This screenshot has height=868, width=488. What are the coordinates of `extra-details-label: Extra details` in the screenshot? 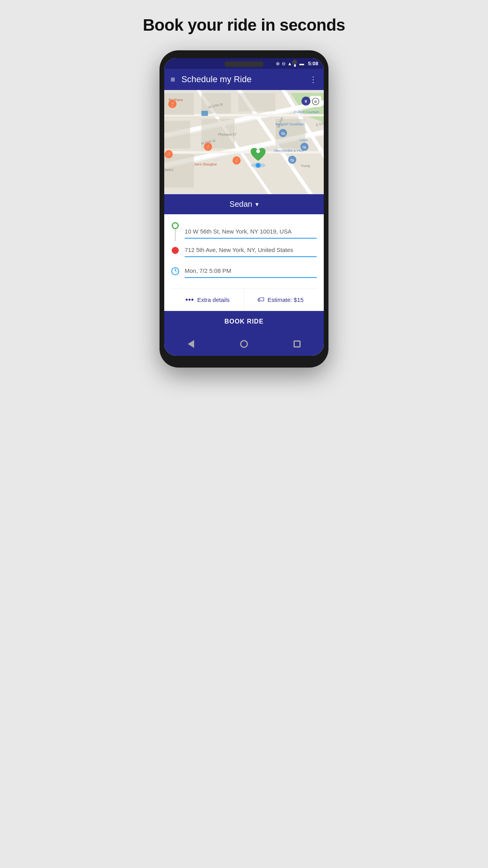 It's located at (214, 300).